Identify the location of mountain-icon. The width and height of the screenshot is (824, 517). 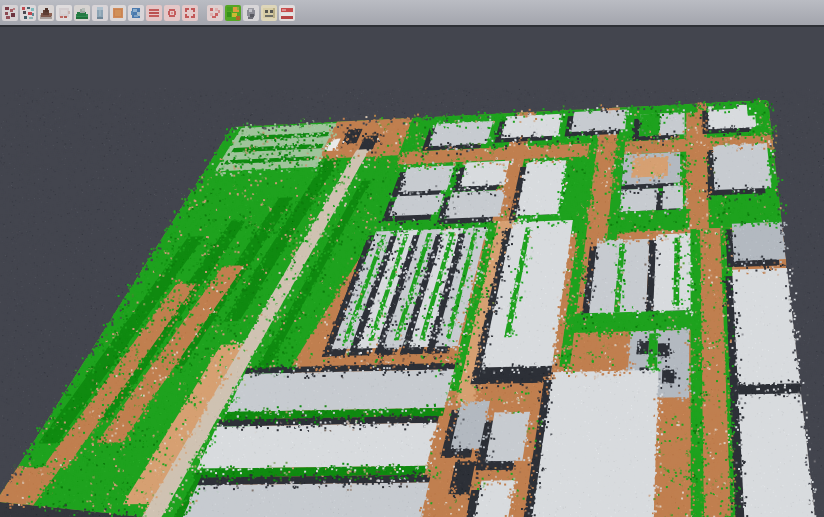
(46, 13).